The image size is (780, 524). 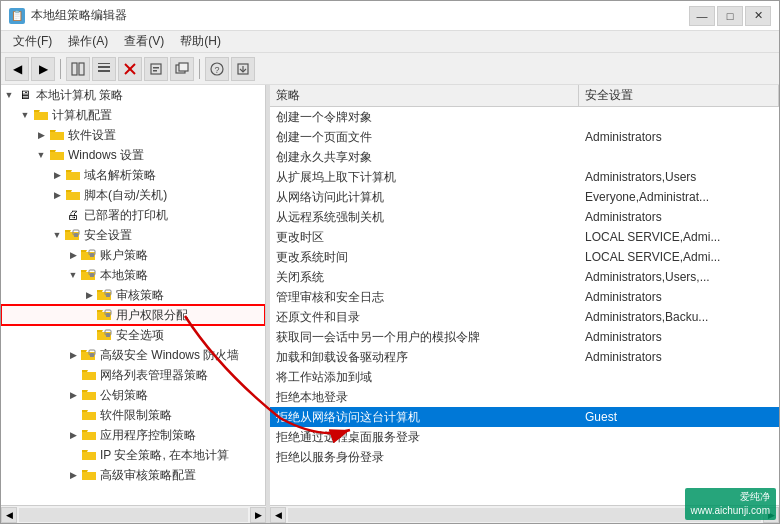 What do you see at coordinates (524, 337) in the screenshot?
I see `list-row: 获取同一会话中另一个用户的模拟令牌 Administrators` at bounding box center [524, 337].